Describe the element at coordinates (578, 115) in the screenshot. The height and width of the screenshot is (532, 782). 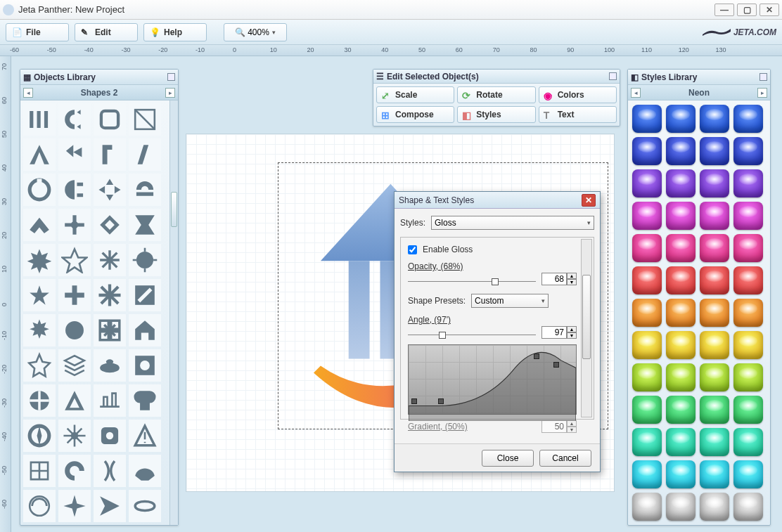
I see `text-button: TText` at that location.